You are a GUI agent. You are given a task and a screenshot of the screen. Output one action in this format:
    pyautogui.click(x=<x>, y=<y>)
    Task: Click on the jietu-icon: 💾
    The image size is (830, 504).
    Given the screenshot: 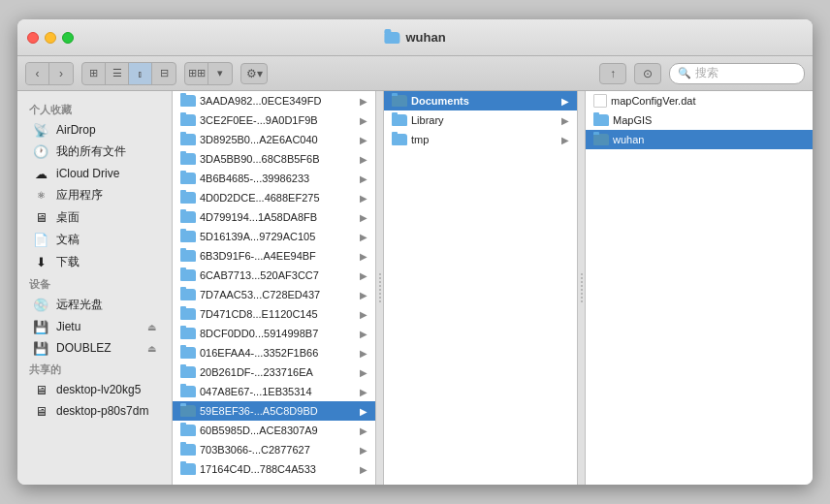 What is the action you would take?
    pyautogui.click(x=41, y=327)
    